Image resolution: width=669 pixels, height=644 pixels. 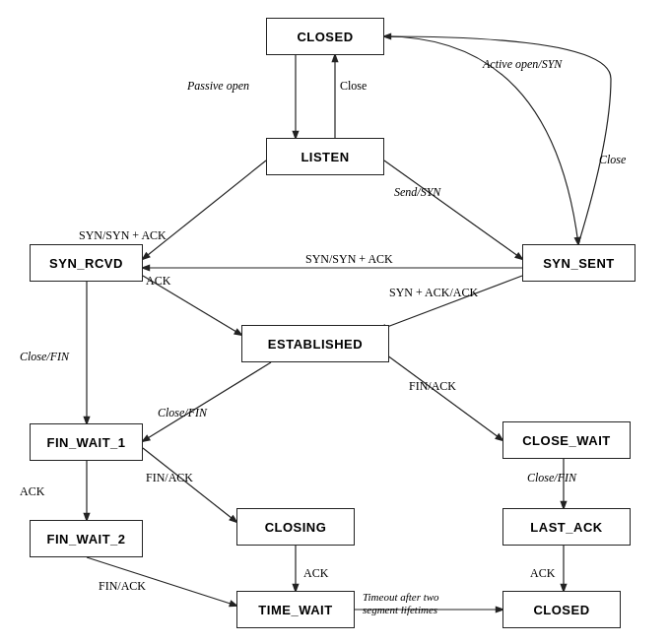 What do you see at coordinates (122, 236) in the screenshot?
I see `label-syn-syn-ack-left: SYN/SYN + ACK` at bounding box center [122, 236].